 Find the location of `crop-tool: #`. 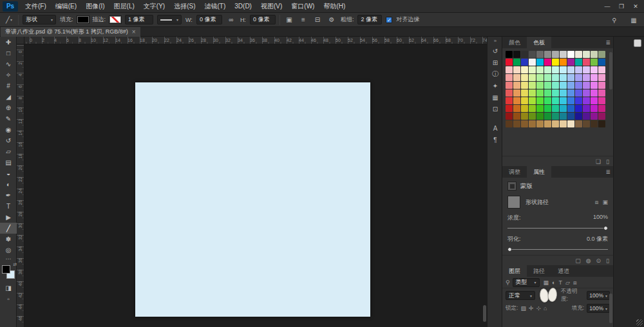

crop-tool: # is located at coordinates (8, 86).